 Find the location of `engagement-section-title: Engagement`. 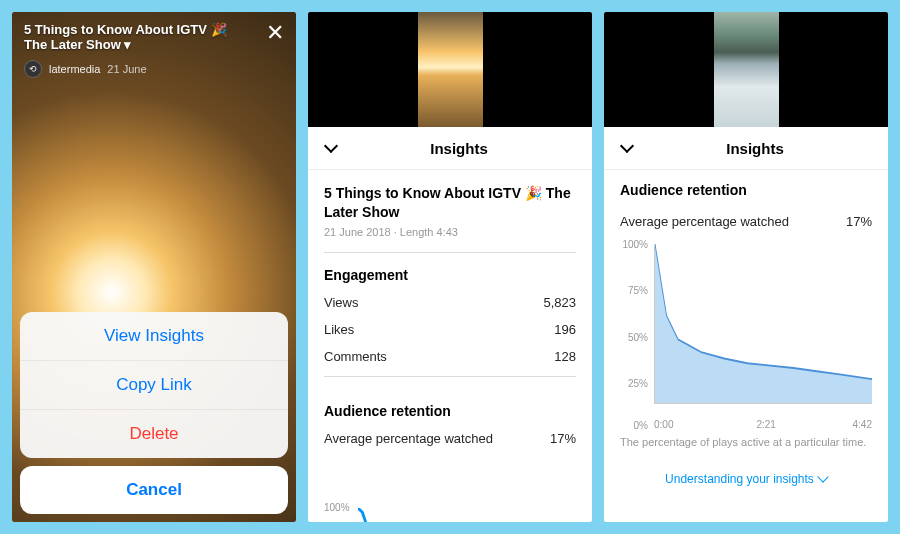

engagement-section-title: Engagement is located at coordinates (450, 268).